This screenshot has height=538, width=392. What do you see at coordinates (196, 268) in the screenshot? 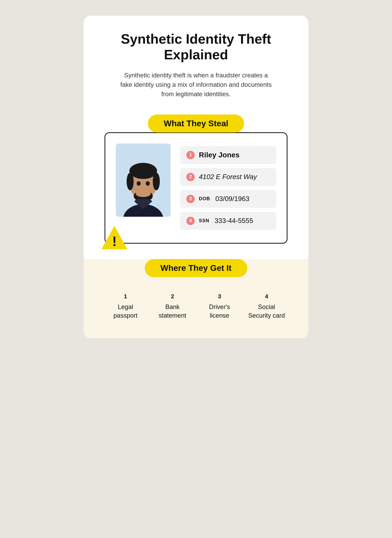
I see `get-badge: Where They Get It` at bounding box center [196, 268].